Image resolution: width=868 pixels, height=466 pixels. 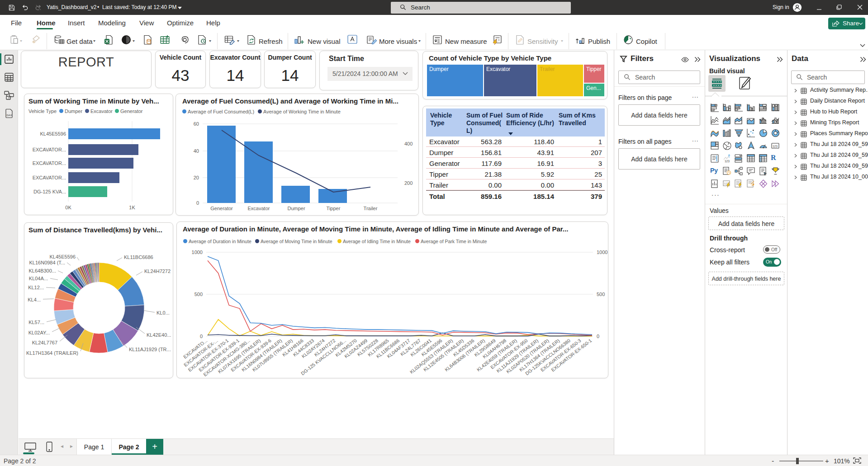 I want to click on svg-text: 400, so click(x=408, y=144).